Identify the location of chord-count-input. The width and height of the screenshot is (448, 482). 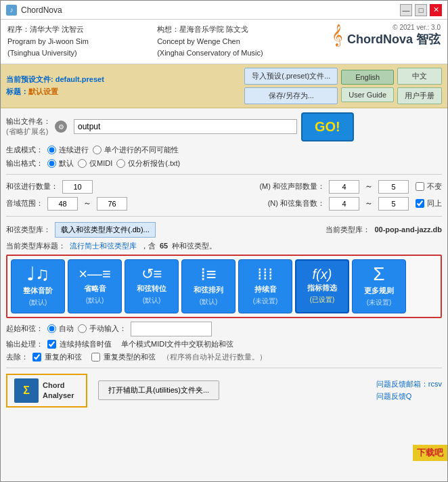
(77, 187).